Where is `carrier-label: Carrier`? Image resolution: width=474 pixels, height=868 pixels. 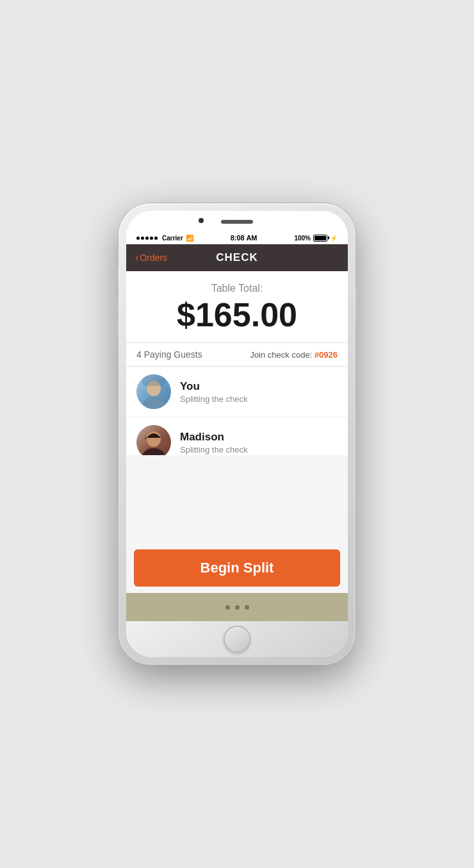 carrier-label: Carrier is located at coordinates (173, 238).